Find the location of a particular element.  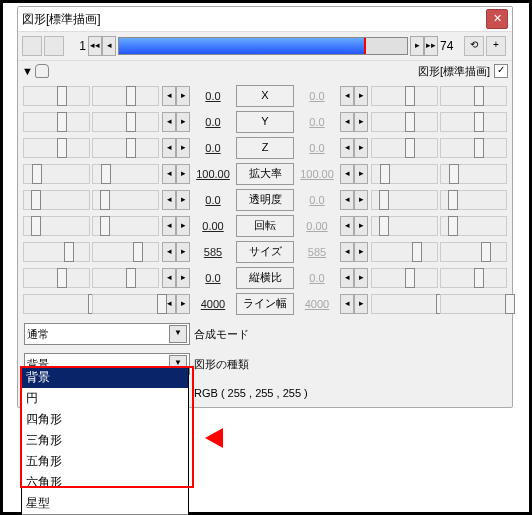

param-button: 回転 is located at coordinates (265, 226).